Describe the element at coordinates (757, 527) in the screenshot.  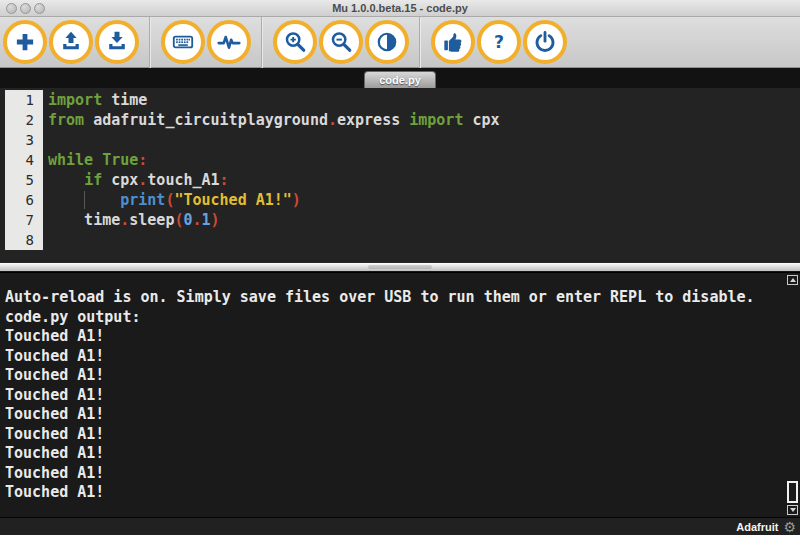
I see `mode-label: Adafruit` at that location.